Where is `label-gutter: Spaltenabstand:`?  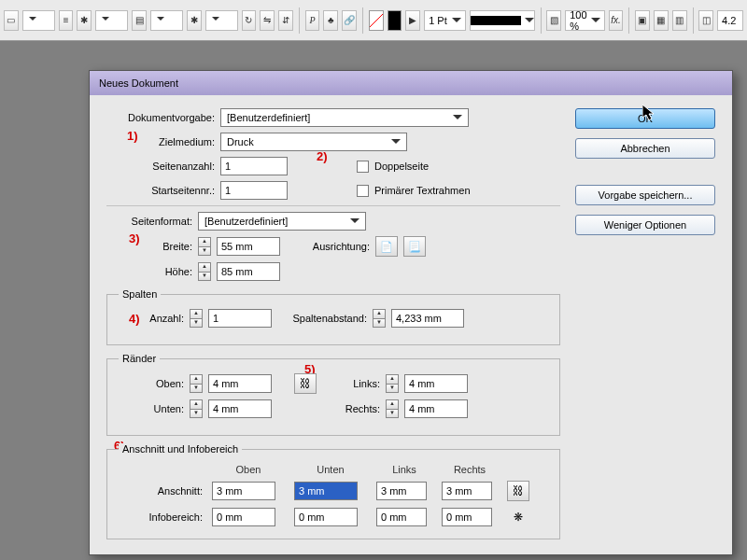 label-gutter: Spaltenabstand: is located at coordinates (322, 318).